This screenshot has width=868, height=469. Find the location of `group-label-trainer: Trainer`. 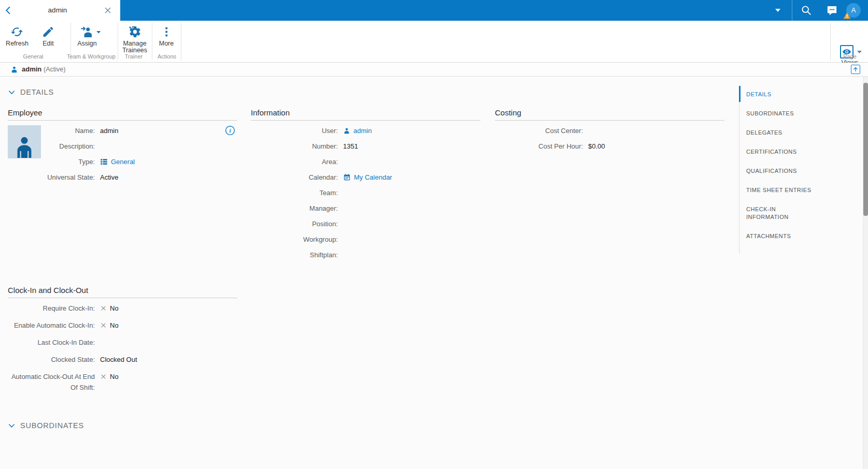

group-label-trainer: Trainer is located at coordinates (134, 56).